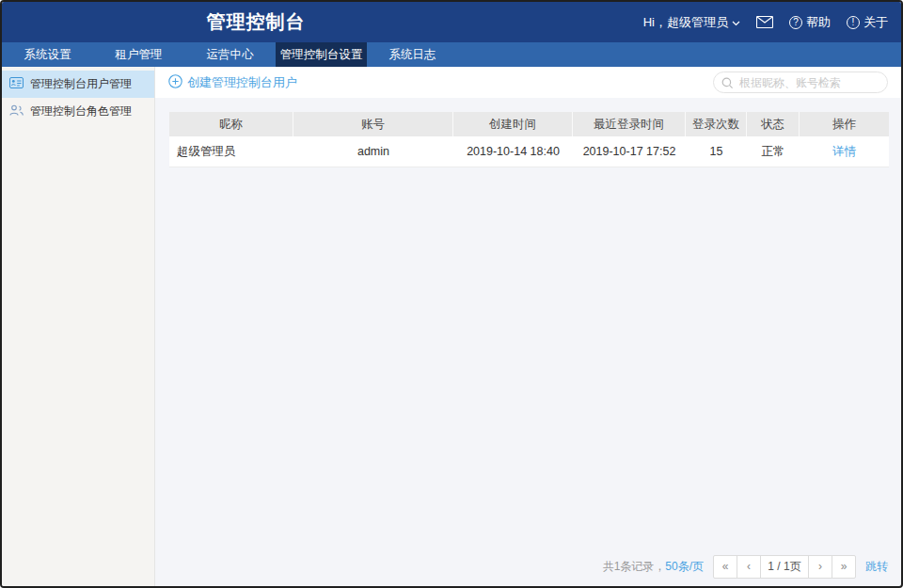  What do you see at coordinates (529, 139) in the screenshot?
I see `console-users-table: 昵称 账号 创建时间 最近登录时间 登录次数 状态 操作 超级管理员 admin…` at bounding box center [529, 139].